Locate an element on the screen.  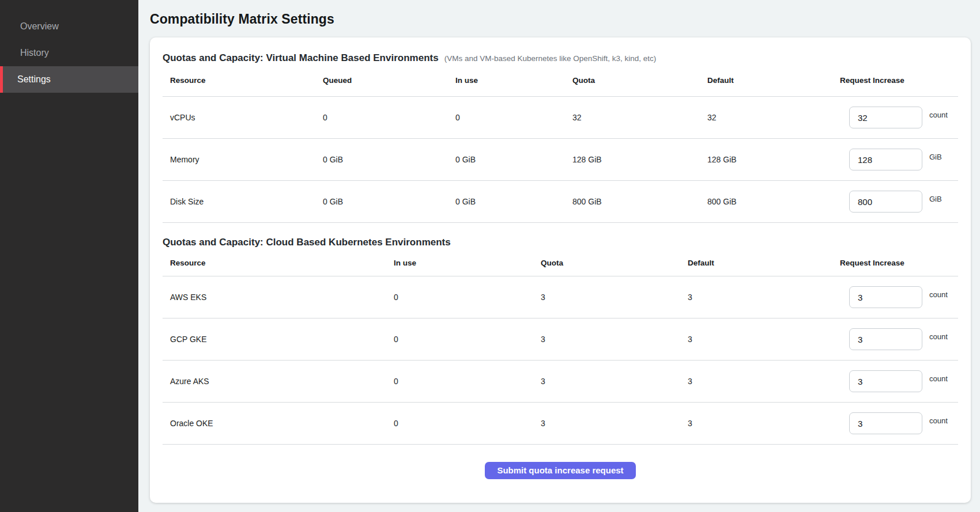
oracle-oke-quota-value: 3 is located at coordinates (615, 423).